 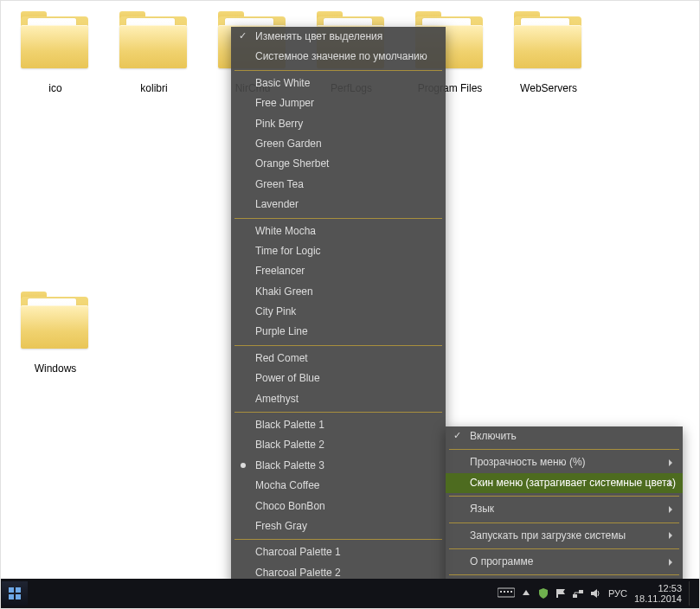 I want to click on menu-item: White Mocha, so click(x=338, y=232).